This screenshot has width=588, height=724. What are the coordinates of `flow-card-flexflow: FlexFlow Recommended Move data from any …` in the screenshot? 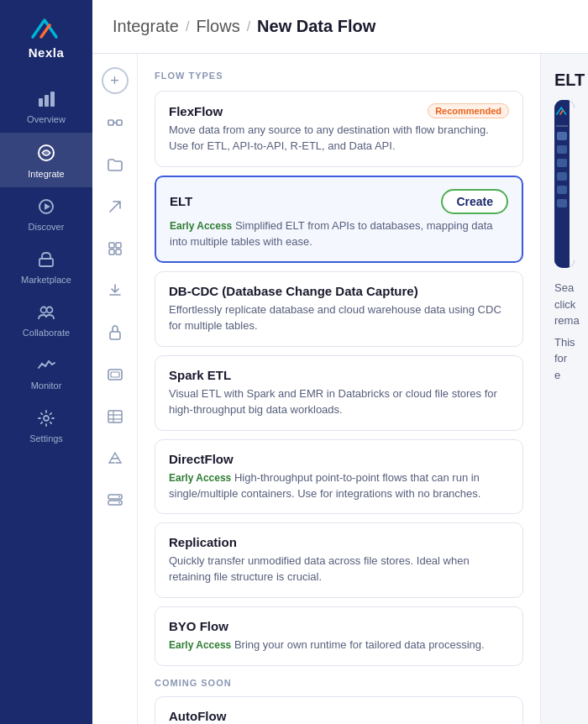 It's located at (339, 129).